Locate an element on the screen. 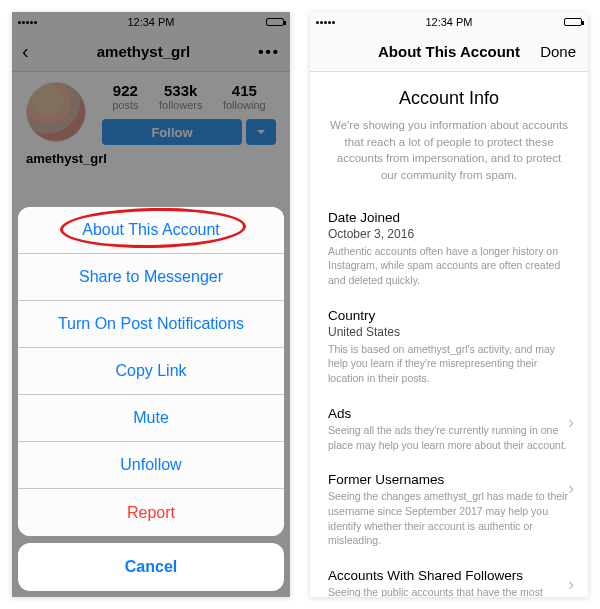  menu-about-this-account: About This Account is located at coordinates (151, 230).